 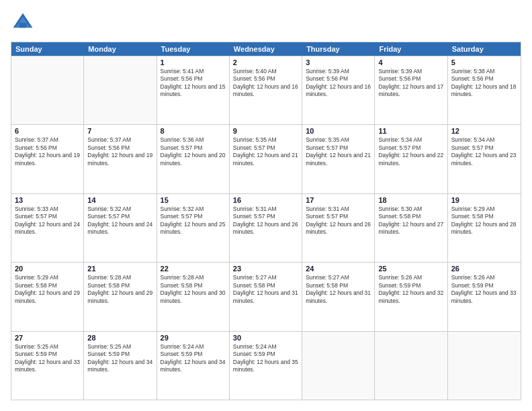 What do you see at coordinates (48, 158) in the screenshot?
I see `calendar-day-6: 6Sunrise: 5:37 AM Sunset: 5:56 PM Daylig…` at bounding box center [48, 158].